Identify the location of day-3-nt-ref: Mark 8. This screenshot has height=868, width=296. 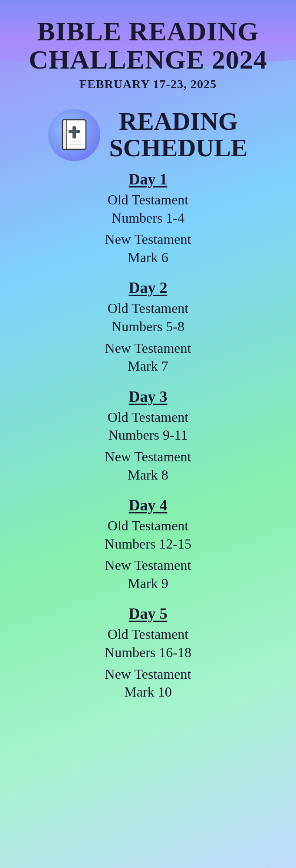
(148, 475).